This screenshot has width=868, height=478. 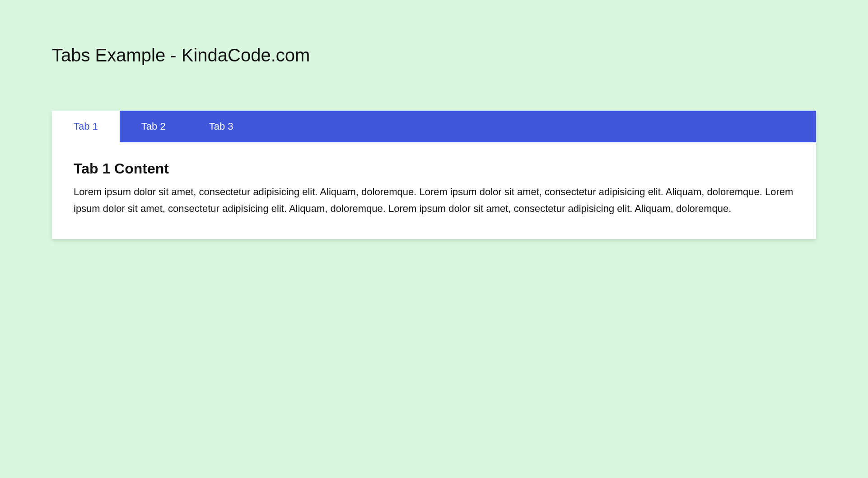 I want to click on tab-3: Tab 3, so click(x=221, y=127).